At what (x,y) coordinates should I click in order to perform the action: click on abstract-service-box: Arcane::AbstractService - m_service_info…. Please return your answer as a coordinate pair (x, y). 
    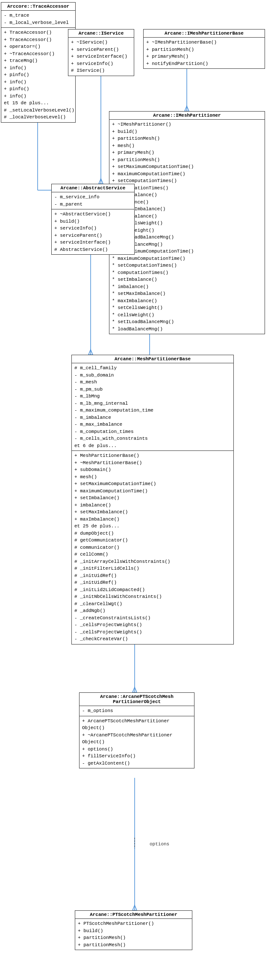
    Looking at the image, I should click on (93, 219).